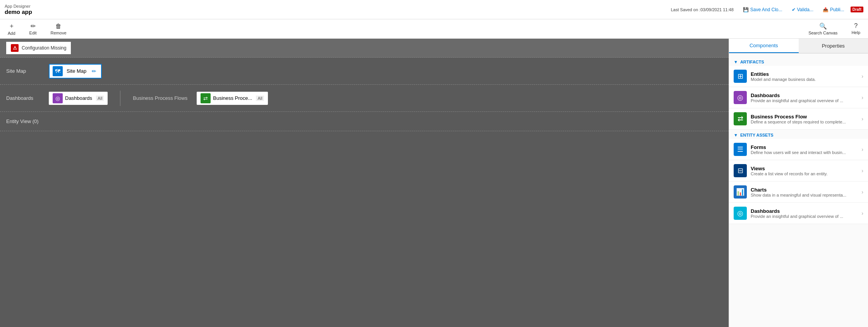  I want to click on artifacts-section-header: ▼ ARTIFACTS, so click(798, 61).